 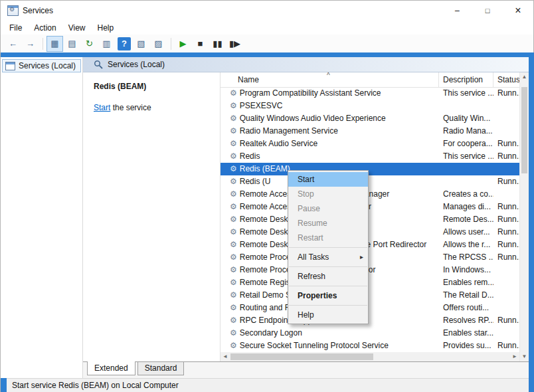 What do you see at coordinates (515, 357) in the screenshot?
I see `scroll-right-icon: ►` at bounding box center [515, 357].